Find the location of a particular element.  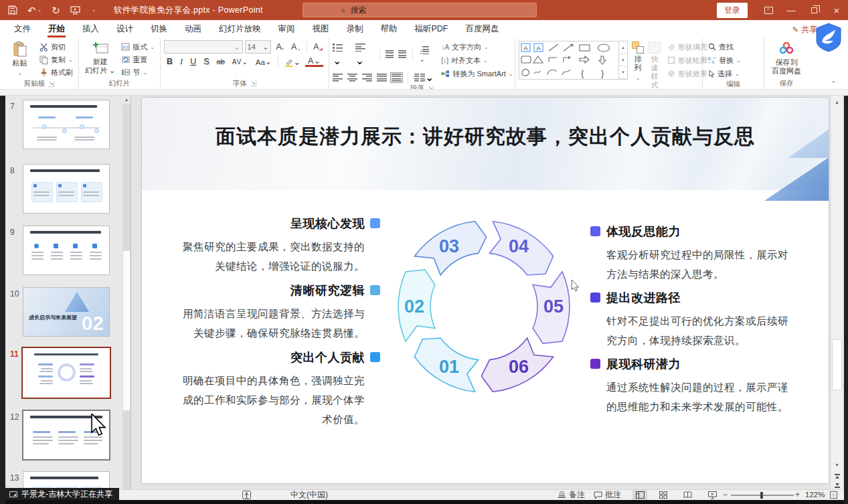

start-slideshow-icon is located at coordinates (75, 11).